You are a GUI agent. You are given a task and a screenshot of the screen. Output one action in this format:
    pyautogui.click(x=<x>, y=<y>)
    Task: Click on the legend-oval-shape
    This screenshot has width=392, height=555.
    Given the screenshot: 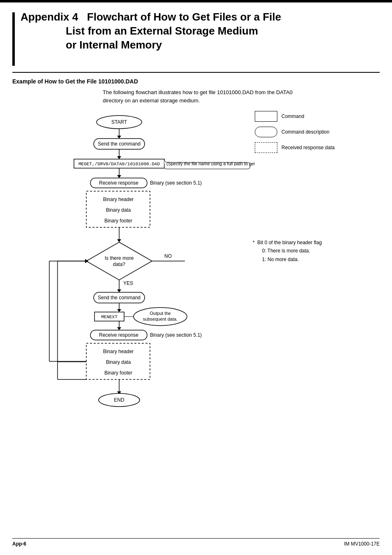 What is the action you would take?
    pyautogui.click(x=266, y=132)
    